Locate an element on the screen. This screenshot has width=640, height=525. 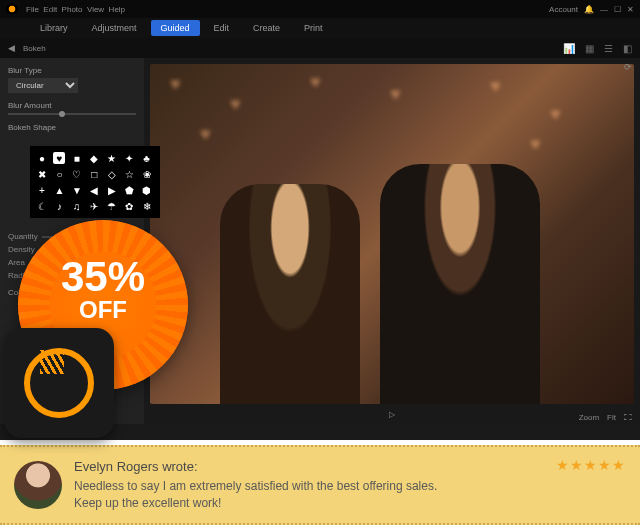
shape-diamond-outline-icon: ◇ is located at coordinates (112, 174).